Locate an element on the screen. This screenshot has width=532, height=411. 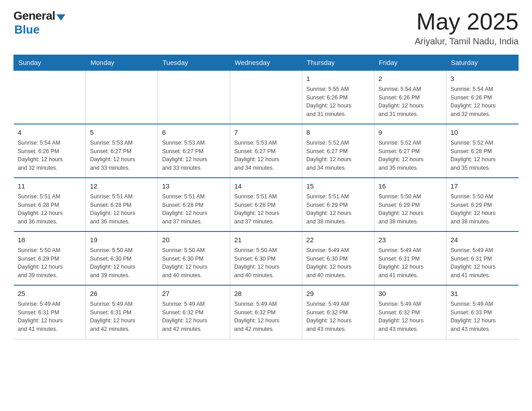
col-header-sunday: Sunday is located at coordinates (50, 63).